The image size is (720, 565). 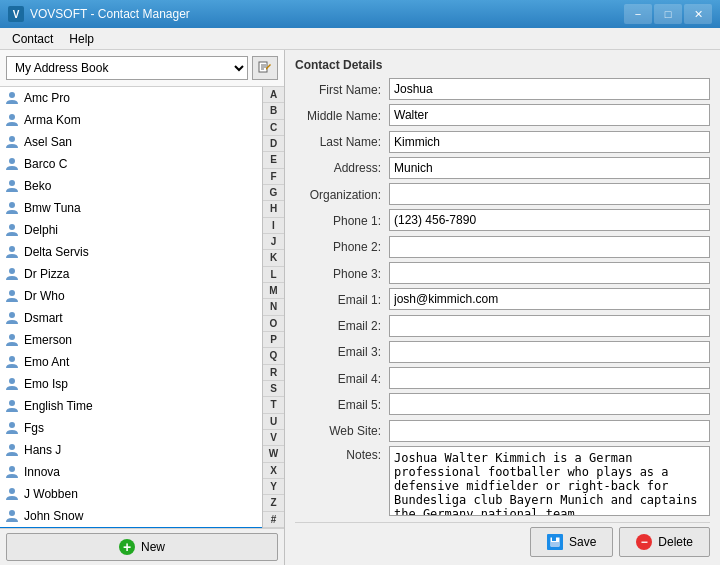 I want to click on contact-list-item: Barco C, so click(x=131, y=164).